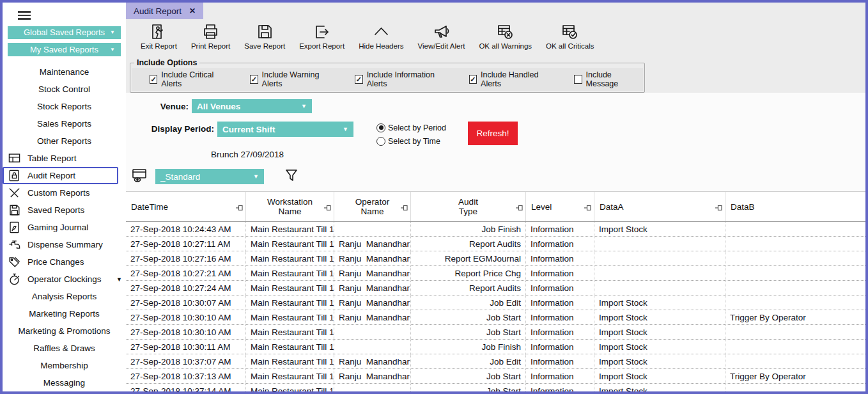 This screenshot has width=868, height=394. I want to click on sidebar-item-operator-clockings: Operator Clockings ▼, so click(64, 279).